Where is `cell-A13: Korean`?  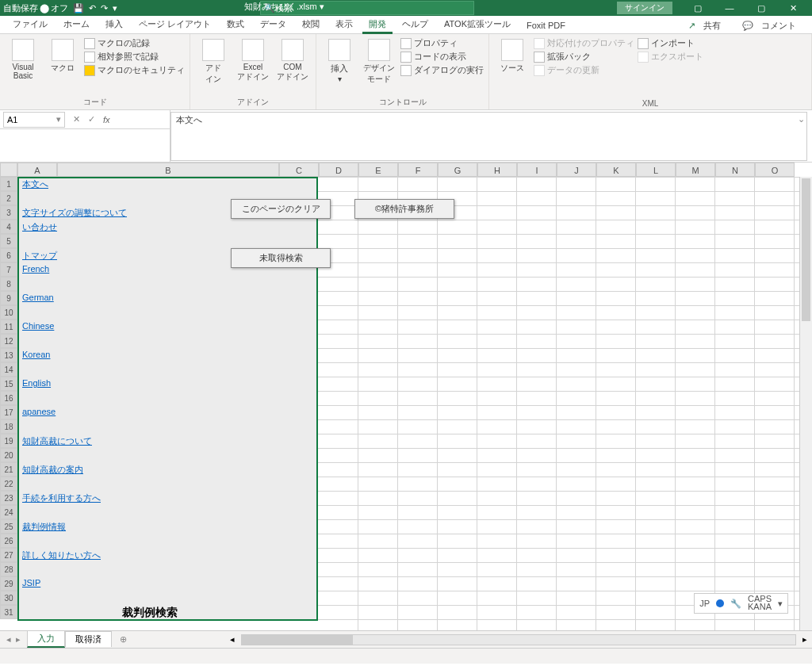
cell-A13: Korean is located at coordinates (36, 354).